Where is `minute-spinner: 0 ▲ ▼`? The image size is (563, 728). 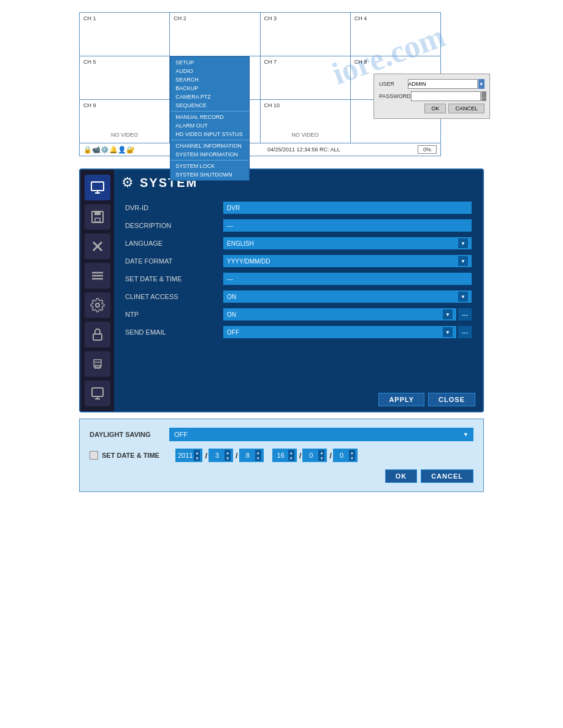 minute-spinner: 0 ▲ ▼ is located at coordinates (315, 455).